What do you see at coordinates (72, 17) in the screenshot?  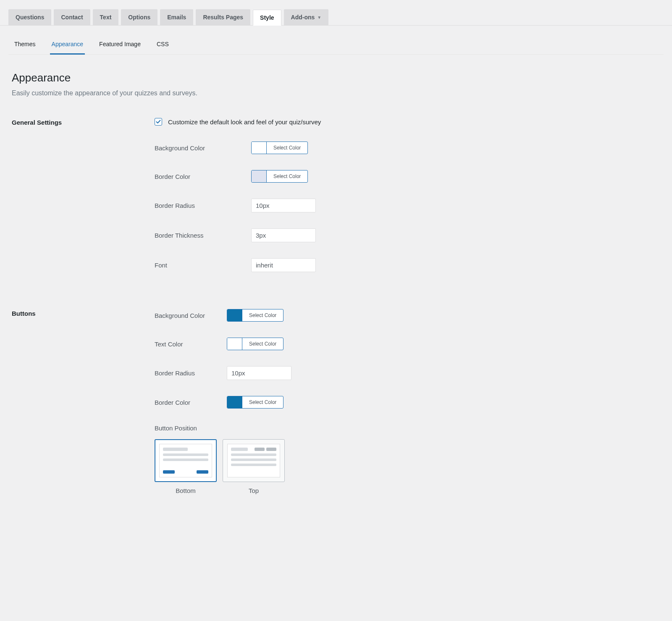 I see `tab-contact: Contact` at bounding box center [72, 17].